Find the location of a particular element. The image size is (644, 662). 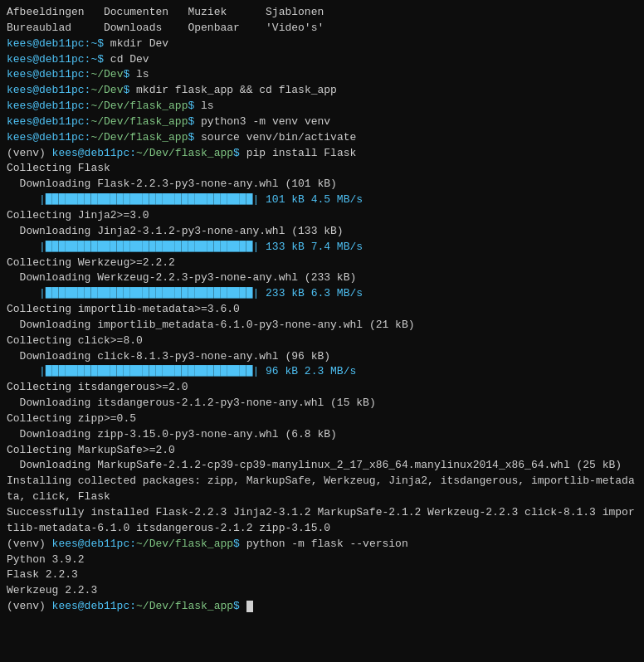

terminal-line: (venv) kees@deb11pc:~/Dev/flask_app$ pip… is located at coordinates (322, 154).